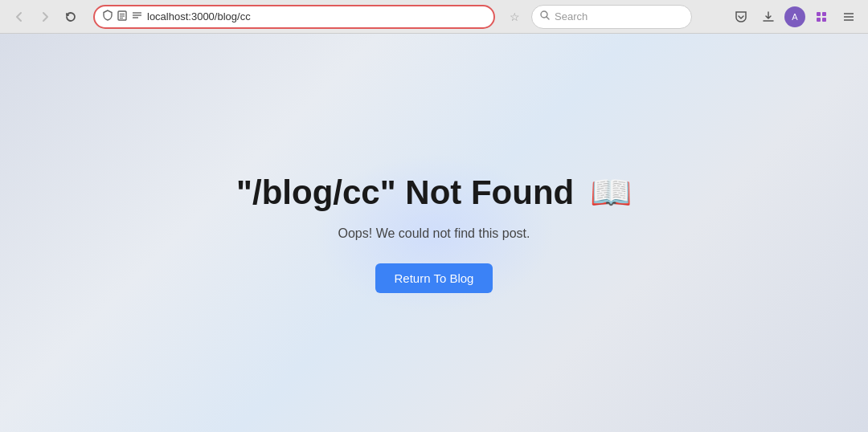 The width and height of the screenshot is (868, 432). What do you see at coordinates (768, 17) in the screenshot?
I see `download-icon` at bounding box center [768, 17].